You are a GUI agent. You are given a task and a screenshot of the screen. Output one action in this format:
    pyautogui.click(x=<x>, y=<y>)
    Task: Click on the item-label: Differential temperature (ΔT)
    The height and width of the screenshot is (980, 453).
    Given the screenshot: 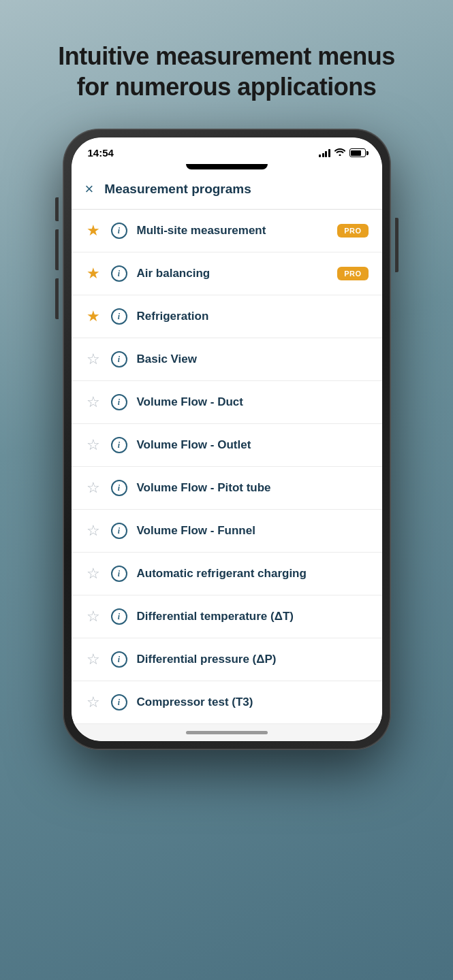 What is the action you would take?
    pyautogui.click(x=253, y=617)
    